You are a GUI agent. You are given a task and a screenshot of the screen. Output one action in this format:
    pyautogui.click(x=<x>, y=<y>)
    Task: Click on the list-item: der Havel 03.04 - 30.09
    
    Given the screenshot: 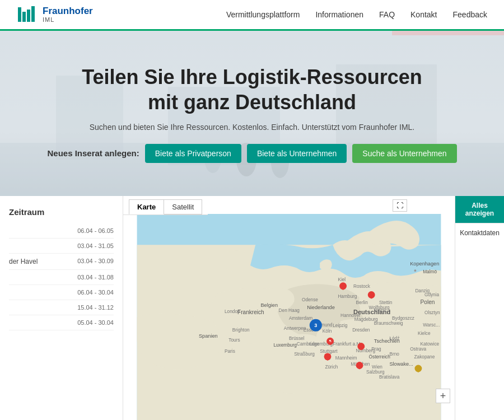 What is the action you would take?
    pyautogui.click(x=62, y=262)
    